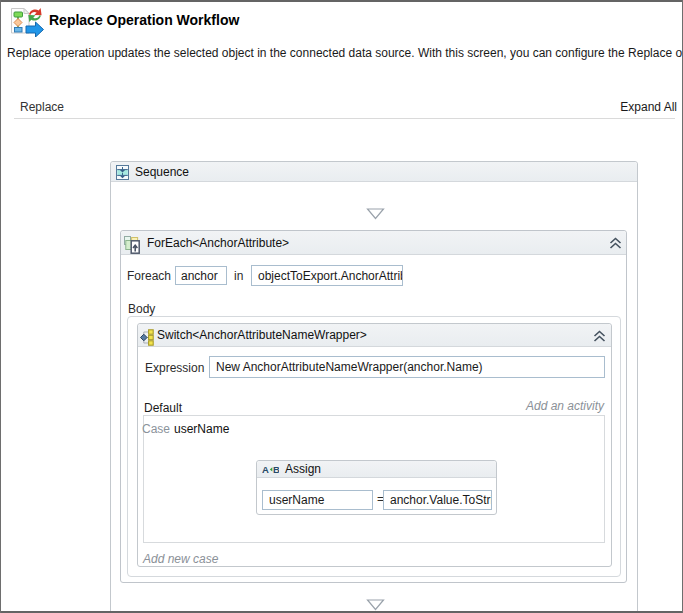 Image resolution: width=683 pixels, height=613 pixels. I want to click on svg-text: A, so click(266, 470).